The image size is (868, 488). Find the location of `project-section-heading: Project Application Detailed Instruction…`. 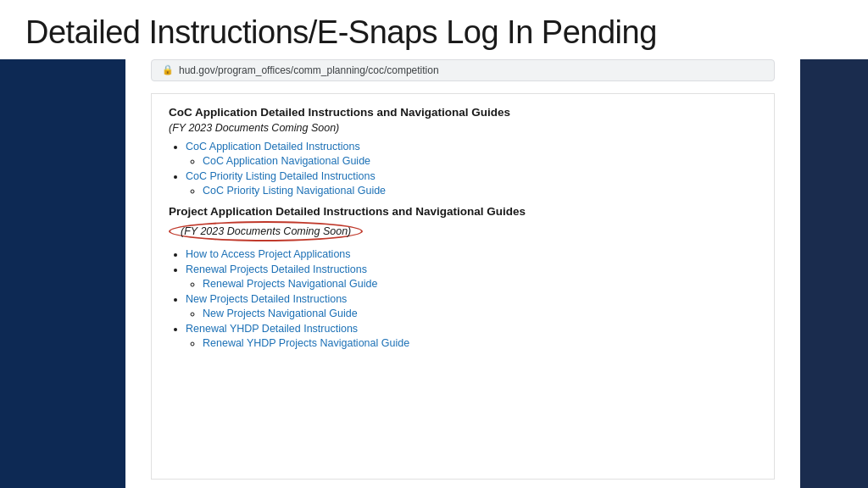

project-section-heading: Project Application Detailed Instruction… is located at coordinates (463, 212).